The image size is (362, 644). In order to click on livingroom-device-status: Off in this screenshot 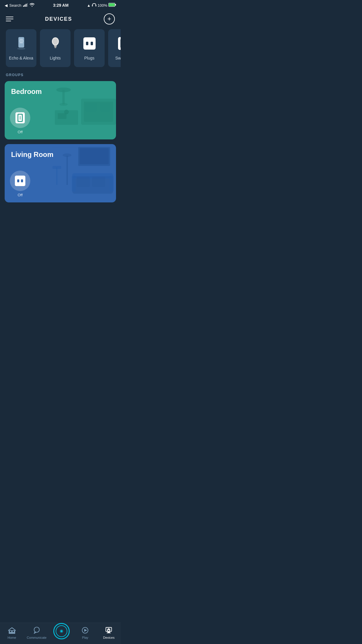, I will do `click(20, 195)`.